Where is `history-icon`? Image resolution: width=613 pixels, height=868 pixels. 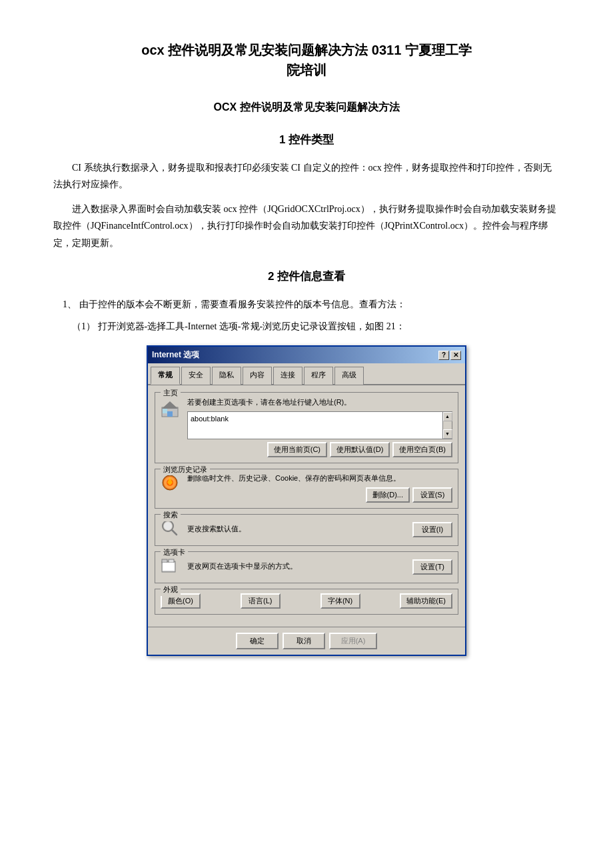 history-icon is located at coordinates (171, 484).